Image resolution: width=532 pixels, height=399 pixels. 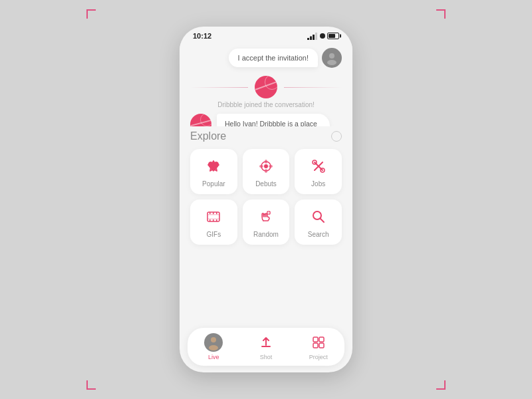 I want to click on signal-icon, so click(x=313, y=36).